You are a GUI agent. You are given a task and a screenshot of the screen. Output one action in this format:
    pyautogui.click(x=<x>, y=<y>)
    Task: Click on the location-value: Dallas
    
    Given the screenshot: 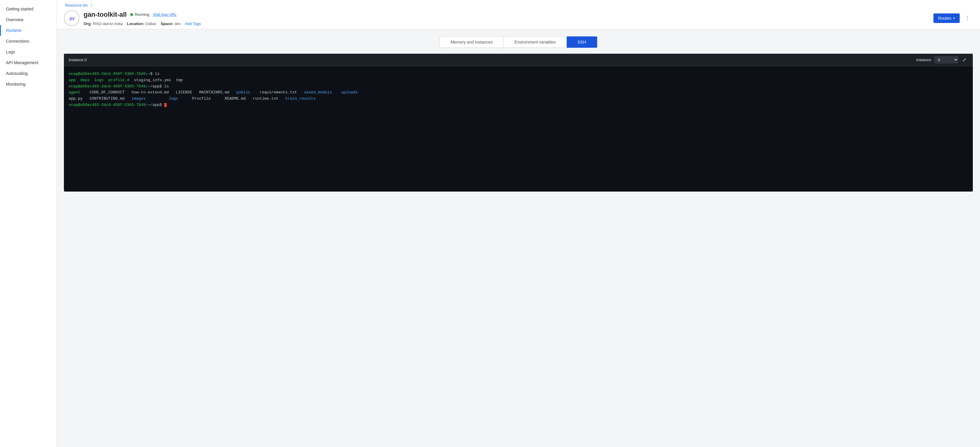 What is the action you would take?
    pyautogui.click(x=151, y=24)
    